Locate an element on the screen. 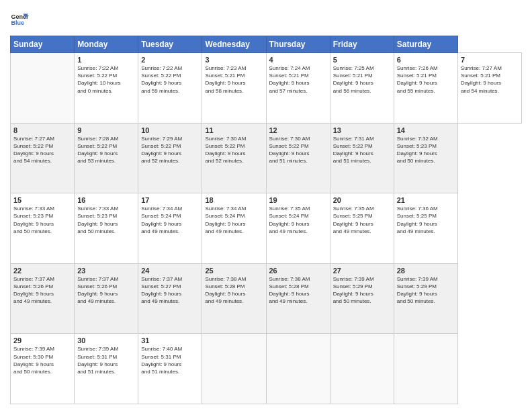  day-number: 30 is located at coordinates (106, 340).